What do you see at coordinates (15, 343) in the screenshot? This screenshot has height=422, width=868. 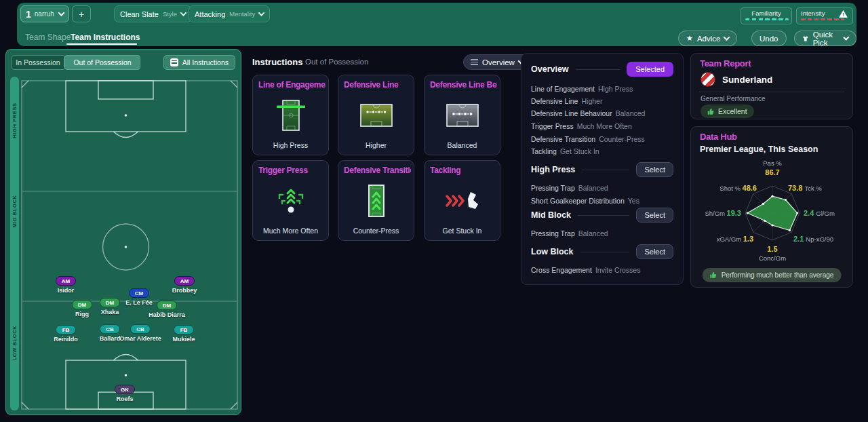 I see `zone-label-low-block: LOW BLOCK` at bounding box center [15, 343].